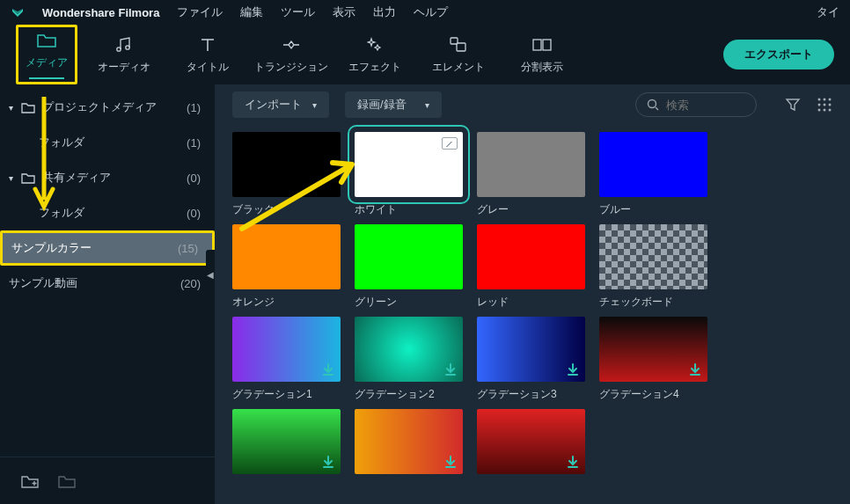 The height and width of the screenshot is (504, 850). Describe the element at coordinates (123, 55) in the screenshot. I see `tab-audio: オーディオ` at that location.